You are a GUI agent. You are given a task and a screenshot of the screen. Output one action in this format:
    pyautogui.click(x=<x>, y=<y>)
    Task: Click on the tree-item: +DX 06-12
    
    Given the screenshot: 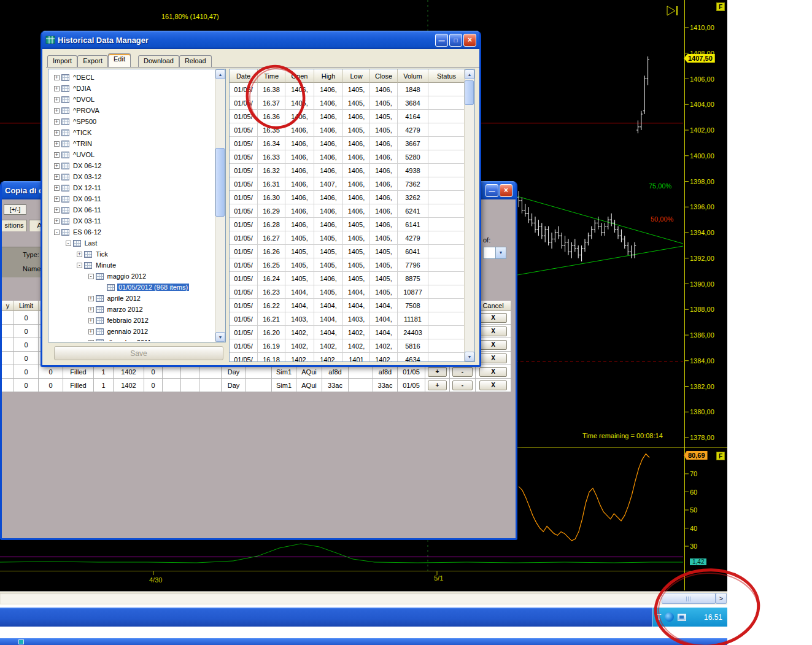 What is the action you would take?
    pyautogui.click(x=131, y=166)
    